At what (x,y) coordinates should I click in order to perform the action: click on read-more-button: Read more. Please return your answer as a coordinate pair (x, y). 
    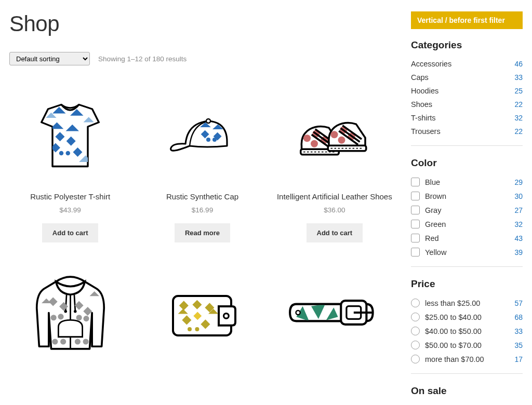
    Looking at the image, I should click on (203, 233).